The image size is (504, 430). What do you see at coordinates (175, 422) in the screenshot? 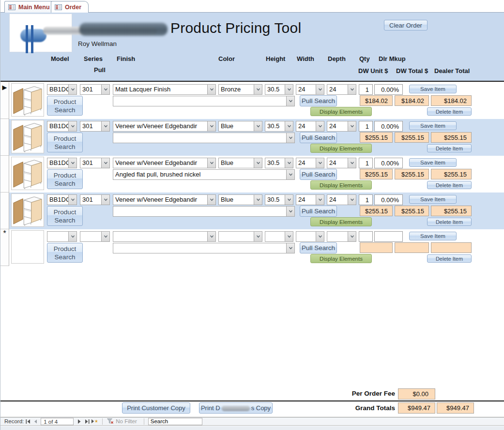
I see `record-search-input` at bounding box center [175, 422].